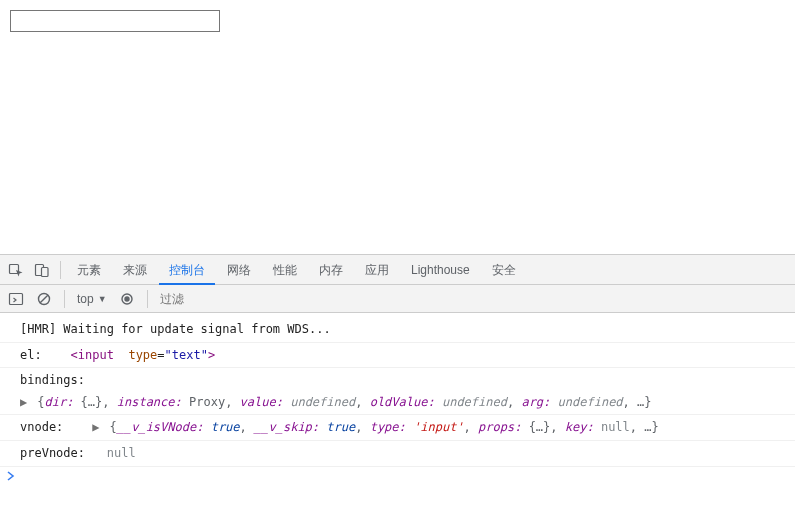 This screenshot has height=513, width=795. I want to click on chevron-down-icon: ▼, so click(102, 299).